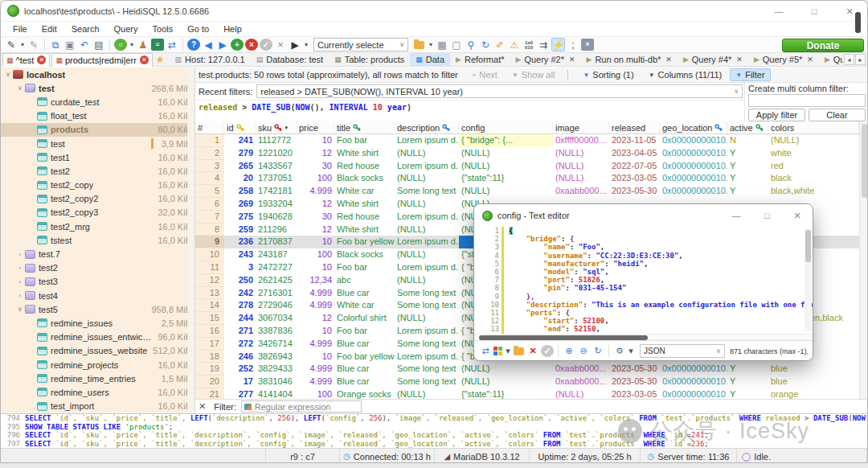 This screenshot has height=468, width=868. I want to click on cell-sku: 2170837, so click(276, 242).